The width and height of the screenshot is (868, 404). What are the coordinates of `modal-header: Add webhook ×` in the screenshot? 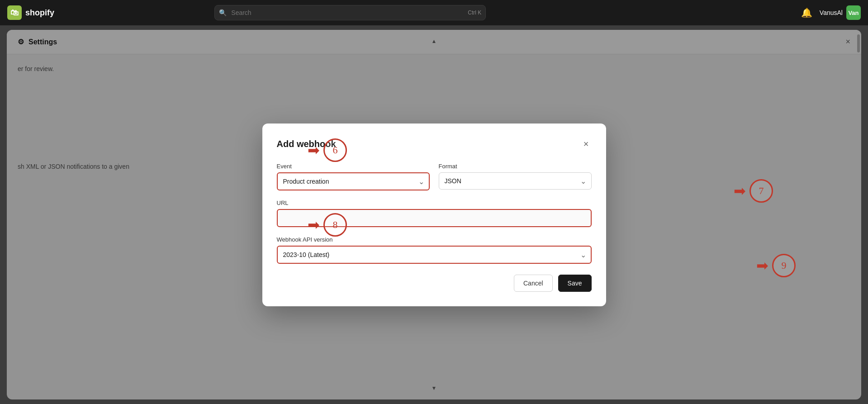 It's located at (434, 144).